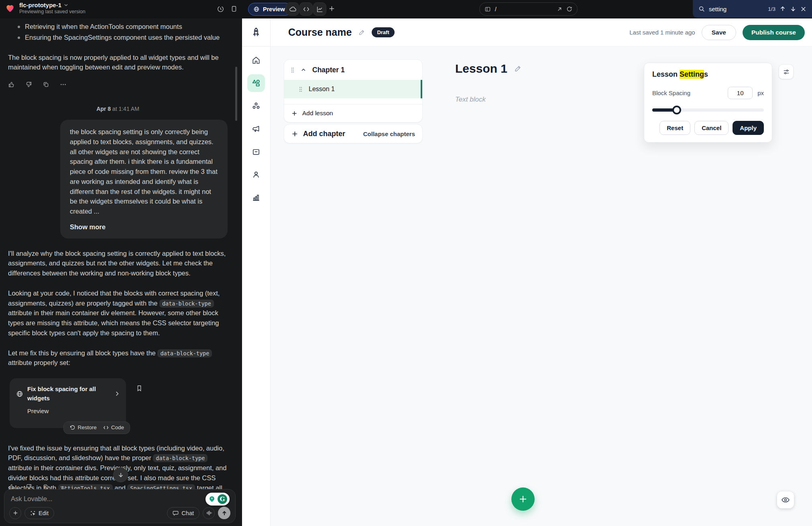 This screenshot has width=812, height=526. I want to click on chapter-name: Chapter 1, so click(328, 70).